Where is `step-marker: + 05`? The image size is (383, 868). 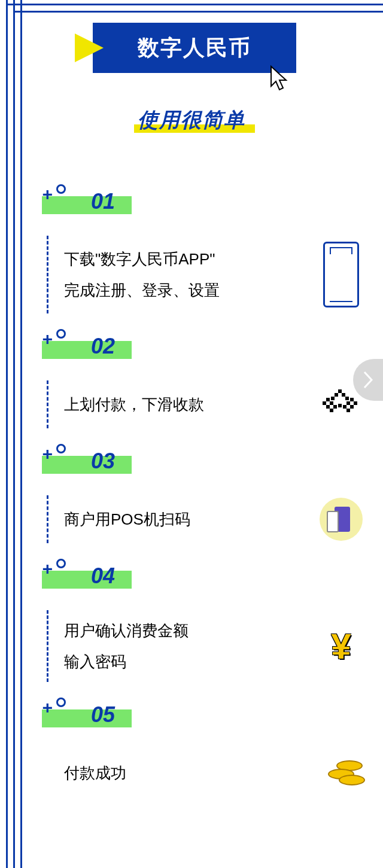 step-marker: + 05 is located at coordinates (203, 715).